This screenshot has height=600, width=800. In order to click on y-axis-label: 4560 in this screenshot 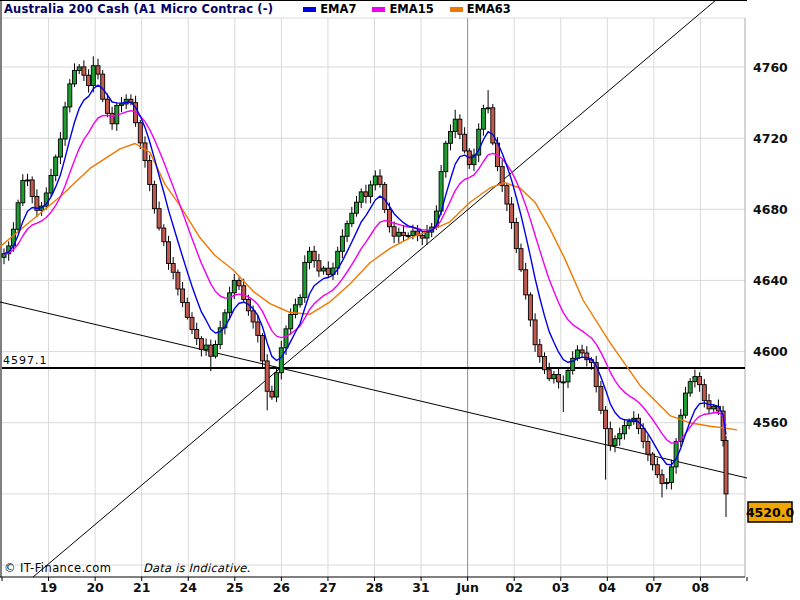, I will do `click(770, 422)`.